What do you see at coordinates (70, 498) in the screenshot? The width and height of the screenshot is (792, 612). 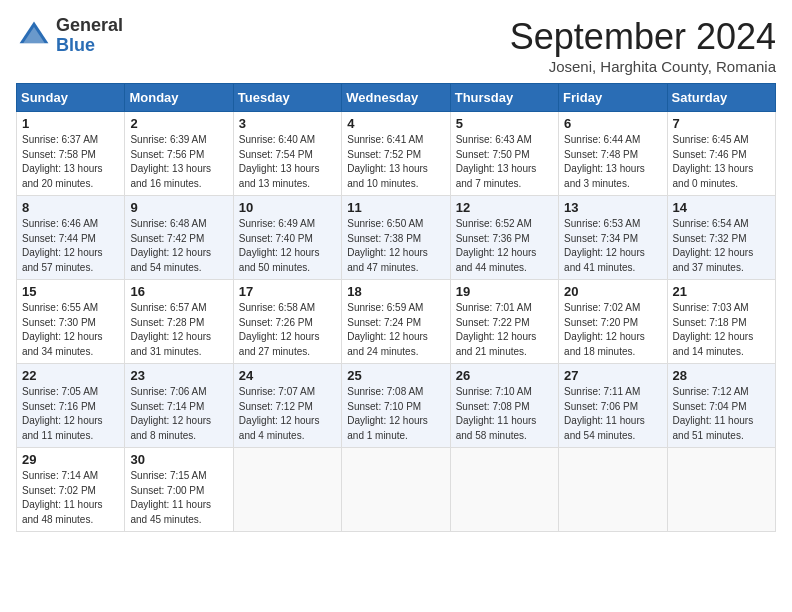 I see `day-info: Sunrise: 7:14 AMSunset: 7:02 PMDaylight:…` at bounding box center [70, 498].